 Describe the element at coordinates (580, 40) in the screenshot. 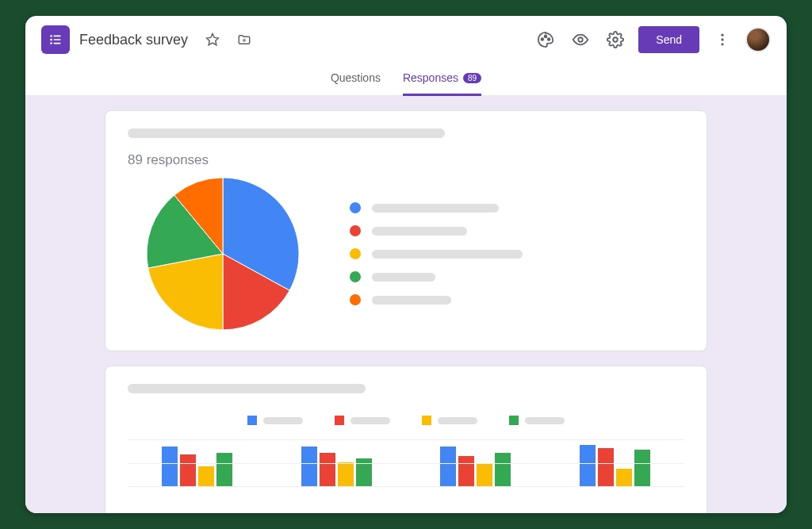

I see `preview-icon` at that location.